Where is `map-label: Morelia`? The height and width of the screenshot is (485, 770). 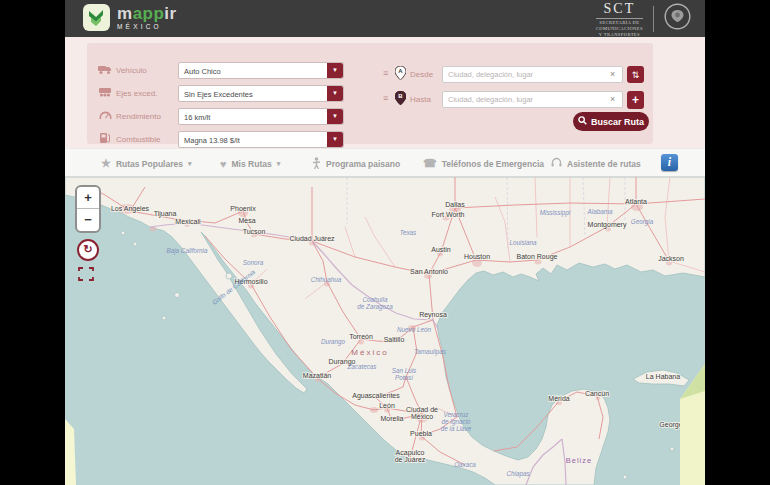
map-label: Morelia is located at coordinates (392, 418).